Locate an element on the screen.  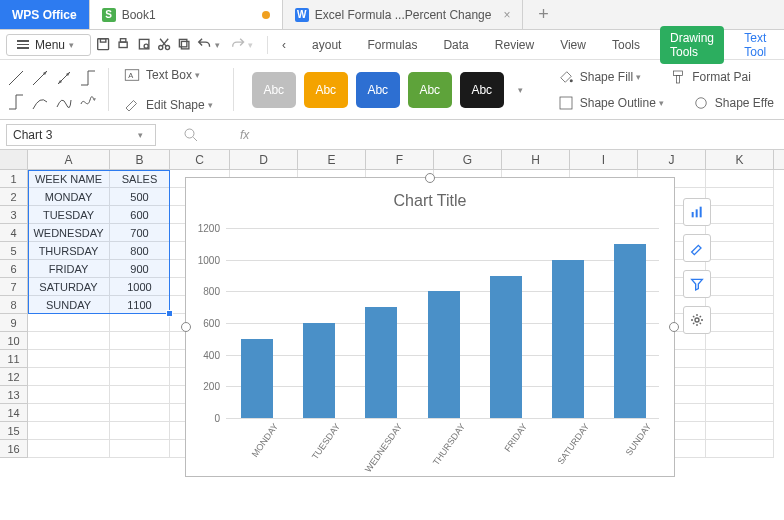
line-shape-gallery is located at coordinates (52, 90).